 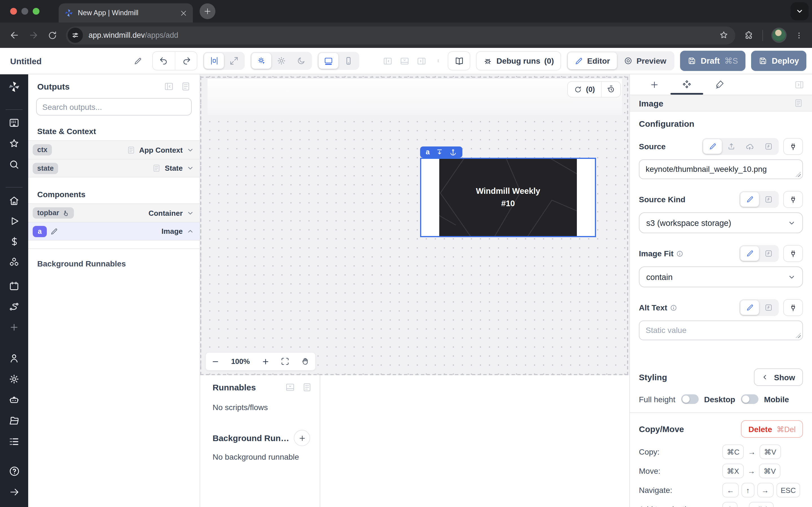 What do you see at coordinates (593, 61) in the screenshot?
I see `editor-tab: Editor` at bounding box center [593, 61].